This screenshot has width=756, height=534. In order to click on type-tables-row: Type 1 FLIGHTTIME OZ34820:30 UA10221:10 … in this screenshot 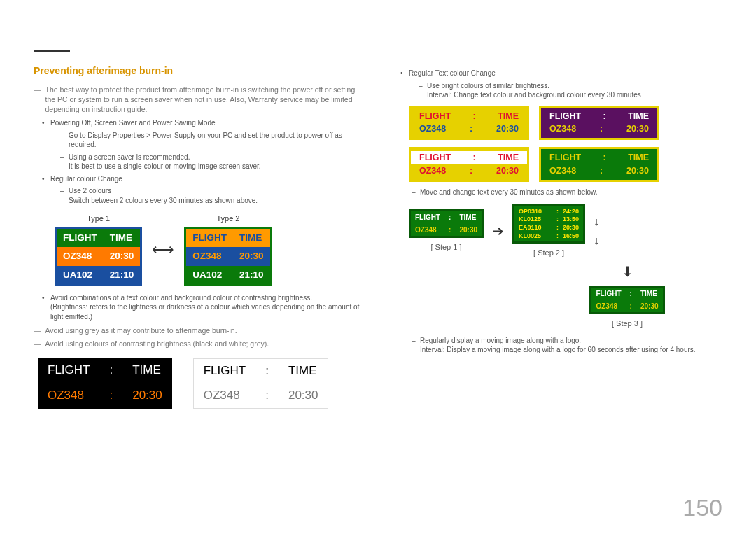, I will do `click(209, 250)`.